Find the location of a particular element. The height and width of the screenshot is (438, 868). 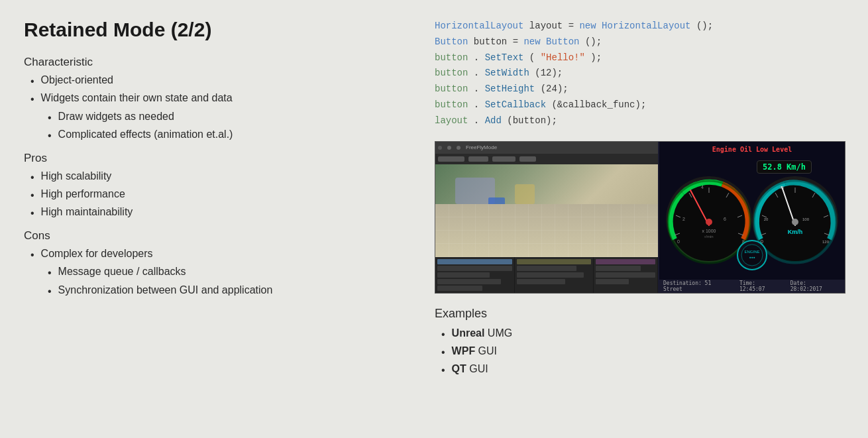

list-item: WPF GUI is located at coordinates (643, 353).